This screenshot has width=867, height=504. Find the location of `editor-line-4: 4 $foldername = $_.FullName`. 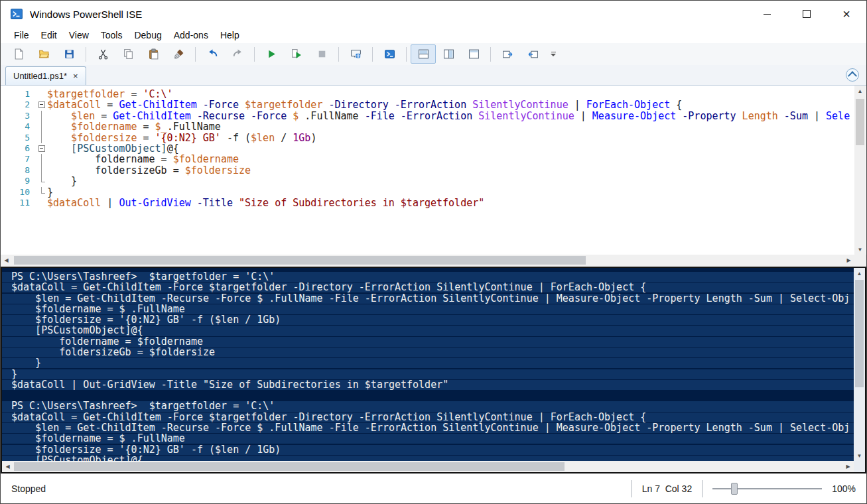

editor-line-4: 4 $foldername = $_.FullName is located at coordinates (427, 127).